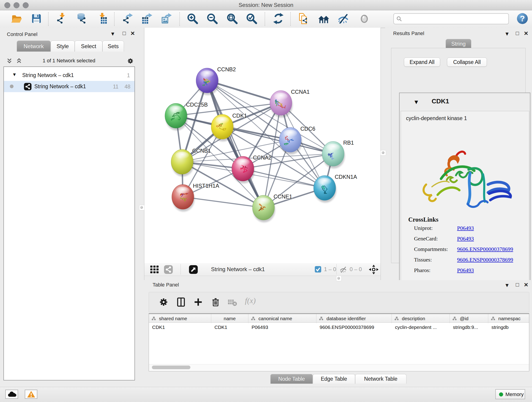 The image size is (532, 402). Describe the element at coordinates (180, 319) in the screenshot. I see `column-header-shared-name: shared name` at that location.